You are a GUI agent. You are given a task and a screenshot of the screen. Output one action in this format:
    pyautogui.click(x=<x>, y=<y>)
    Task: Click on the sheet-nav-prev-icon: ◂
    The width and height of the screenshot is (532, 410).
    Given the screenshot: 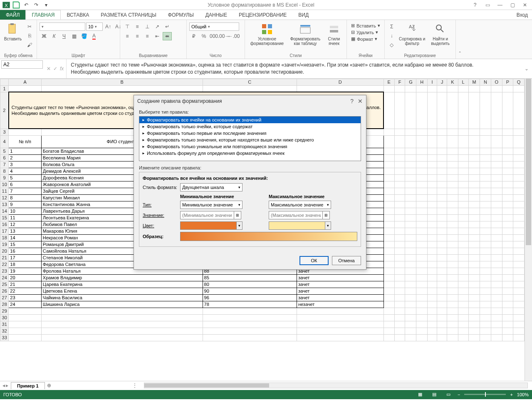 What is the action you would take?
    pyautogui.click(x=4, y=385)
    